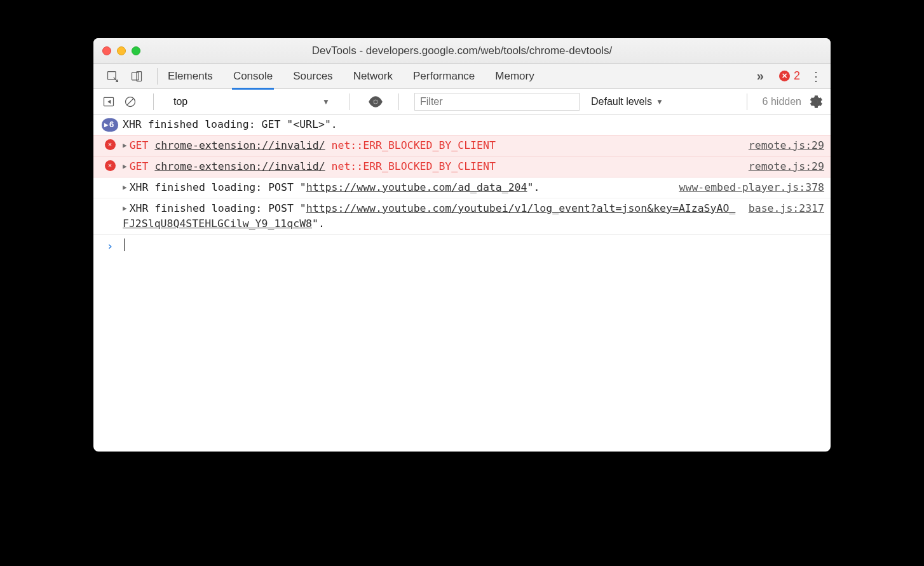  Describe the element at coordinates (376, 102) in the screenshot. I see `live-expression-icon` at that location.